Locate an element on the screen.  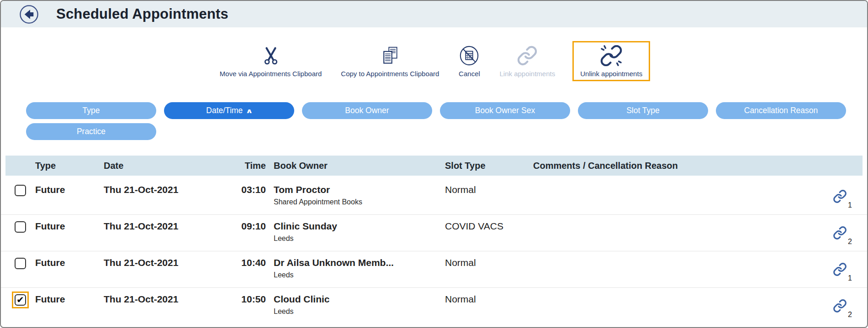
cell-time: 10:40 is located at coordinates (249, 263).